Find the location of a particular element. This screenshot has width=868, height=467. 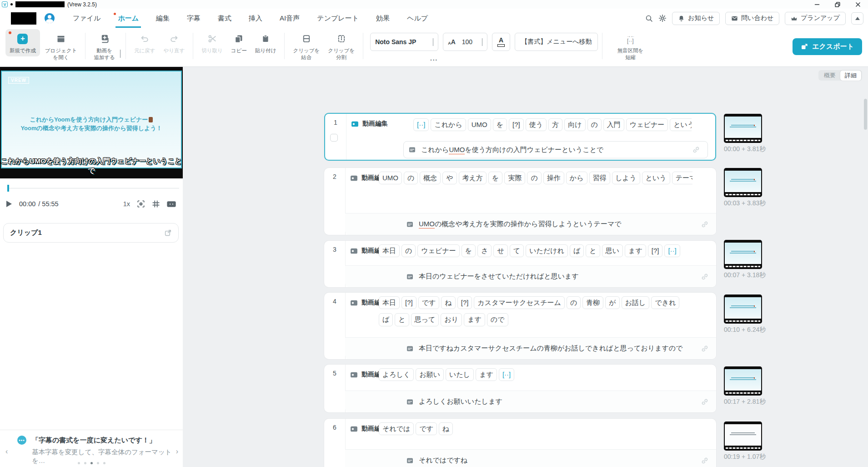

subtitle-text: それではですね is located at coordinates (443, 461).